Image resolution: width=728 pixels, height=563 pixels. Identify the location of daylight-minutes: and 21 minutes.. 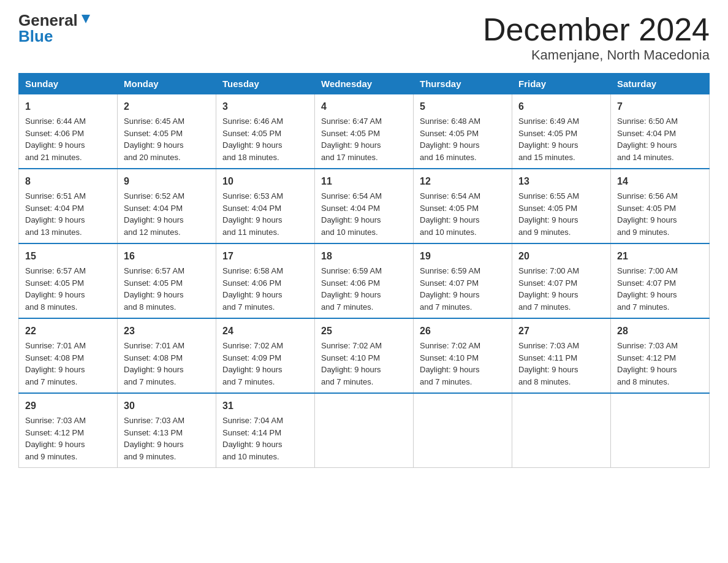
(54, 157).